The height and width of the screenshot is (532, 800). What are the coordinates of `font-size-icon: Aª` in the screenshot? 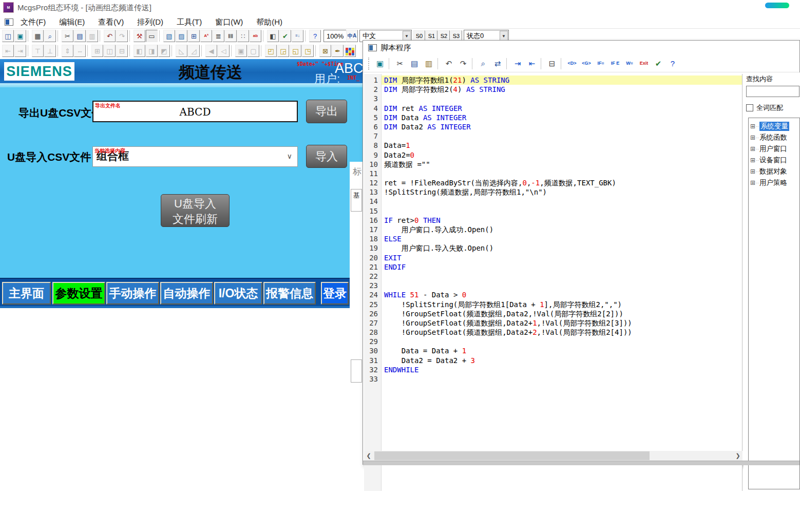 It's located at (206, 36).